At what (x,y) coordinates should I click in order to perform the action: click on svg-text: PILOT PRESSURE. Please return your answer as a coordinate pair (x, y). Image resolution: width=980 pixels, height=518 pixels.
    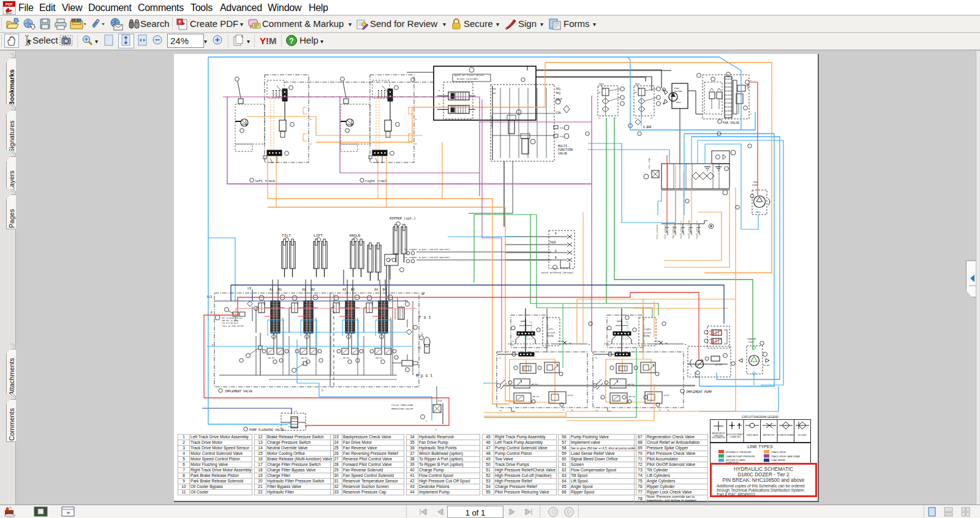
    Looking at the image, I should click on (402, 405).